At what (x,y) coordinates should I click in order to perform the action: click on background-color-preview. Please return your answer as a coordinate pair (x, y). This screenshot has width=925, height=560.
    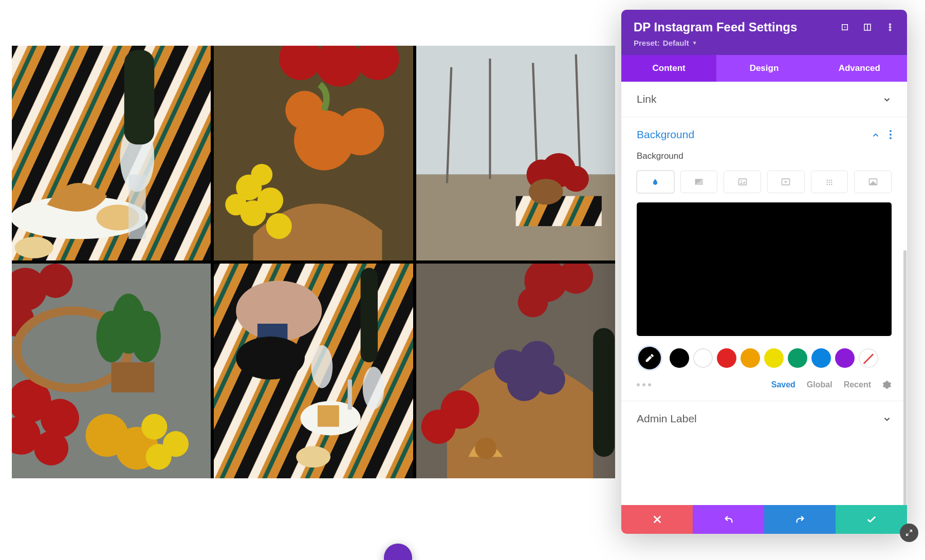
    Looking at the image, I should click on (764, 269).